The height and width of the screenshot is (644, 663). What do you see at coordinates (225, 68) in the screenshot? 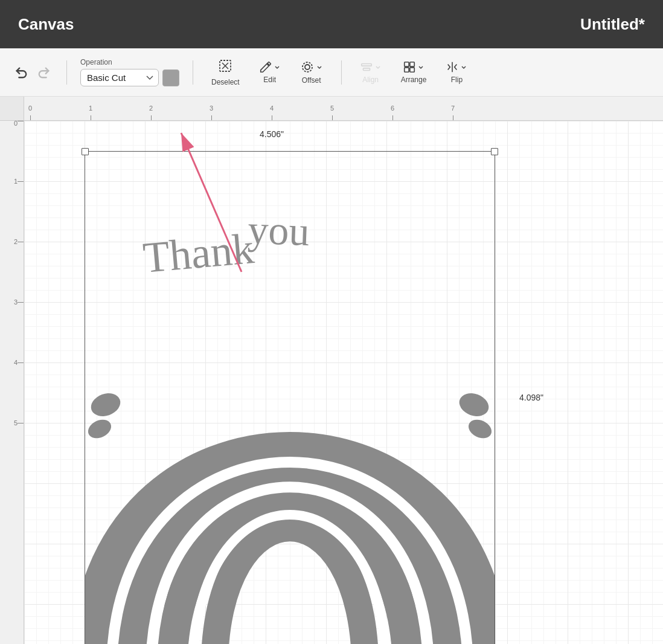
I see `deselect-icon` at bounding box center [225, 68].